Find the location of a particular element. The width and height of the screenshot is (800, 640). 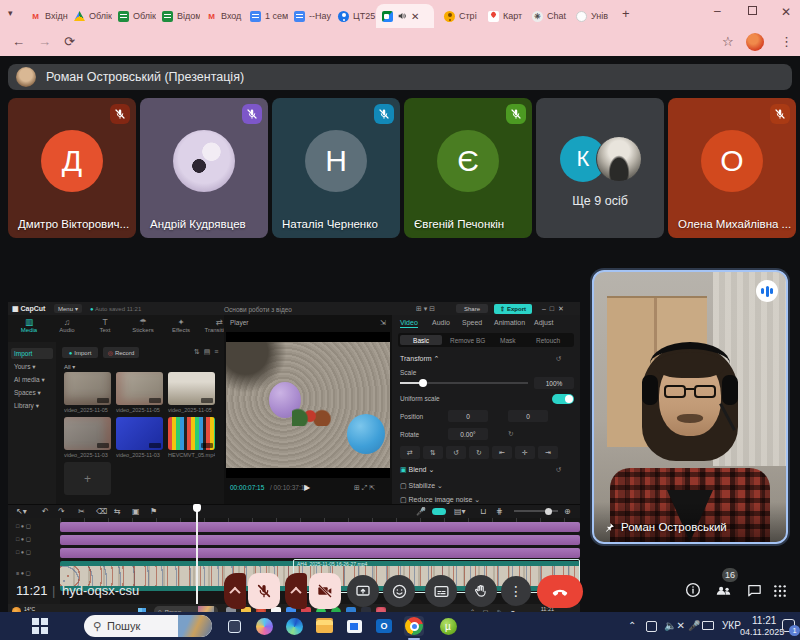

self-view-tile: Роман Островський is located at coordinates (690, 407).